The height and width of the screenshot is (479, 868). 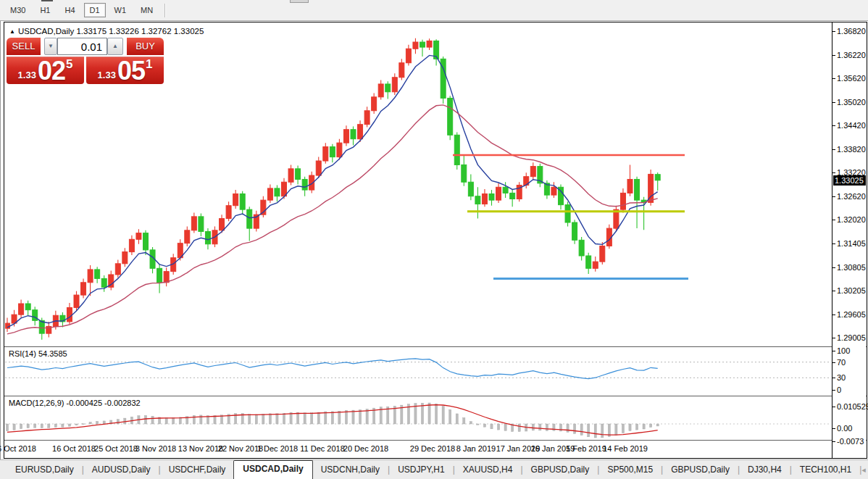 What do you see at coordinates (488, 470) in the screenshot?
I see `tab-xauusd-h4: XAUUSD,H4` at bounding box center [488, 470].